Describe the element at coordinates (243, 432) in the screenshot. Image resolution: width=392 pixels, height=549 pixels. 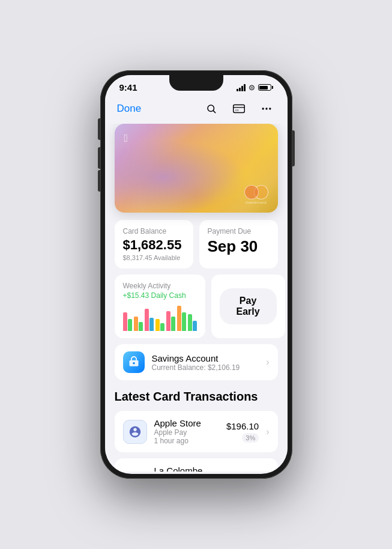
I see `tx-apple-store-right: $196.10 3%` at that location.